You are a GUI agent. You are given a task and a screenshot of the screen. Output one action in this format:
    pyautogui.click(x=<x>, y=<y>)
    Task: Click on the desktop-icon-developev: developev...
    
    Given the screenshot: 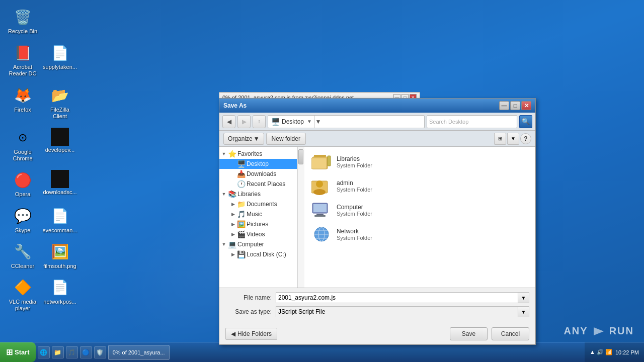 What is the action you would take?
    pyautogui.click(x=60, y=145)
    